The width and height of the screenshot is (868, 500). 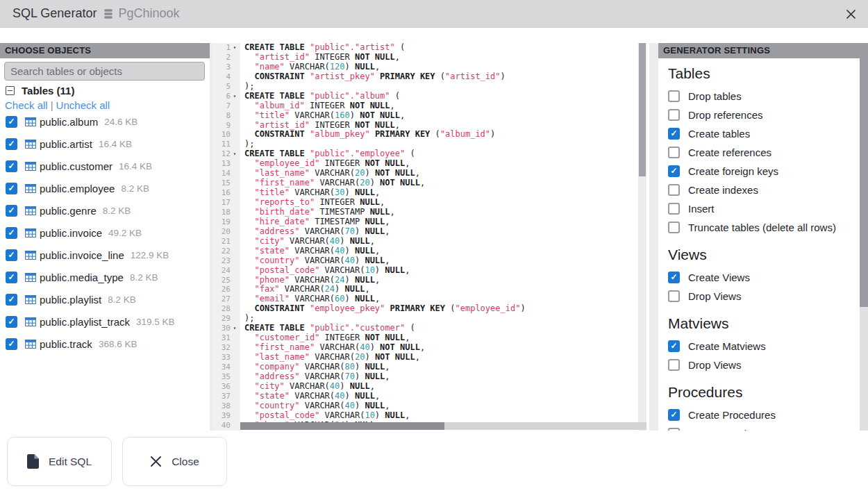 I want to click on line-number: 24, so click(x=226, y=271).